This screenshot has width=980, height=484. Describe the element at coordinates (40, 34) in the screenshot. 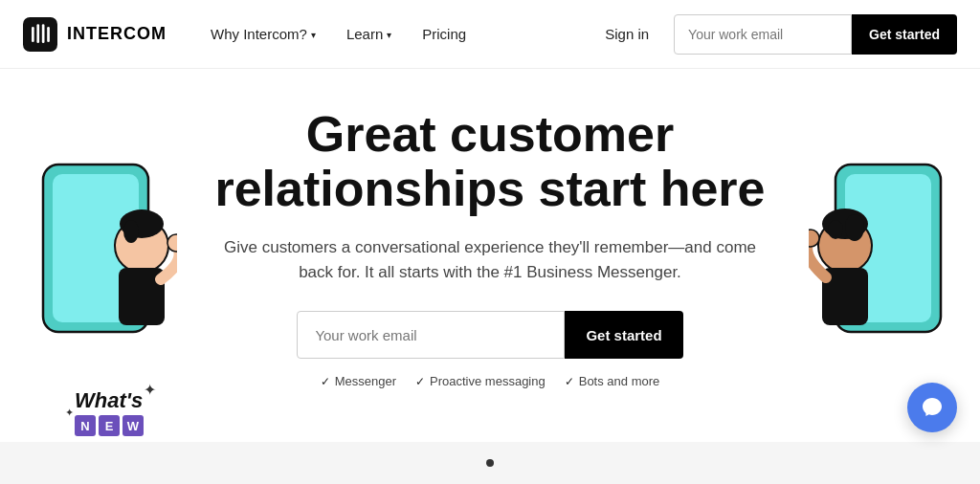

I see `intercom-logo-icon` at that location.